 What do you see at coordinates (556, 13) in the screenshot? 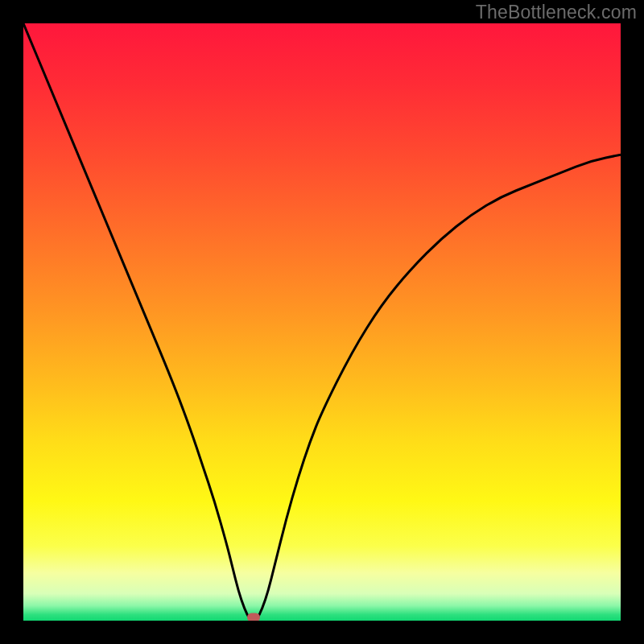
I see `watermark-text: TheBottleneck.com` at bounding box center [556, 13].